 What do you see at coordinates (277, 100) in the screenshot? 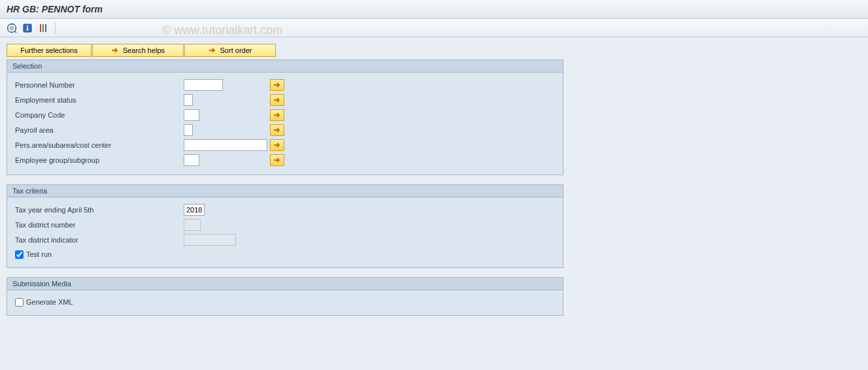
I see `employment-status-range-button` at bounding box center [277, 100].